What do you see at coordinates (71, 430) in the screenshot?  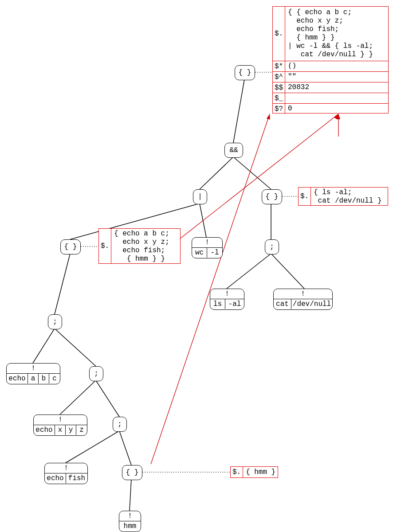 I see `arg-cell: y` at bounding box center [71, 430].